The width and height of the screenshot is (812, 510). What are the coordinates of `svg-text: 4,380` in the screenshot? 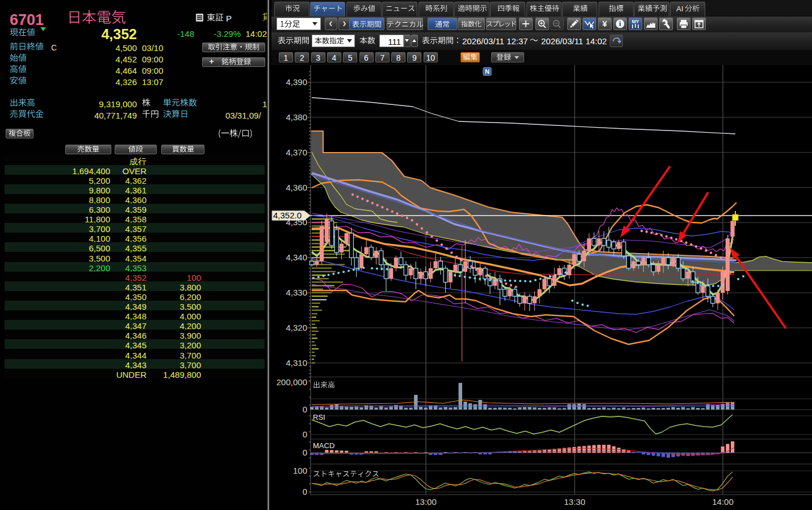 It's located at (296, 117).